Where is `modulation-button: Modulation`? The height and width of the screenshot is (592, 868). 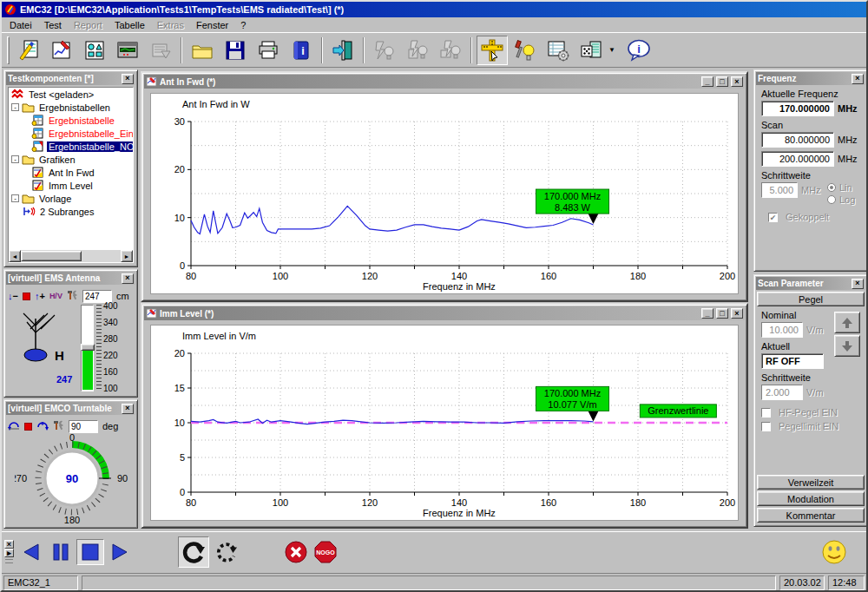 modulation-button: Modulation is located at coordinates (811, 498).